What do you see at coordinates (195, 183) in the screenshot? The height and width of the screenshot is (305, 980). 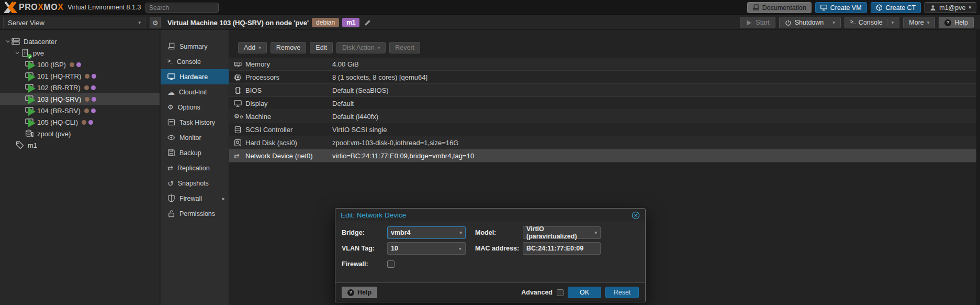 I see `menu-item-snapshots: ↺ Snapshots` at bounding box center [195, 183].